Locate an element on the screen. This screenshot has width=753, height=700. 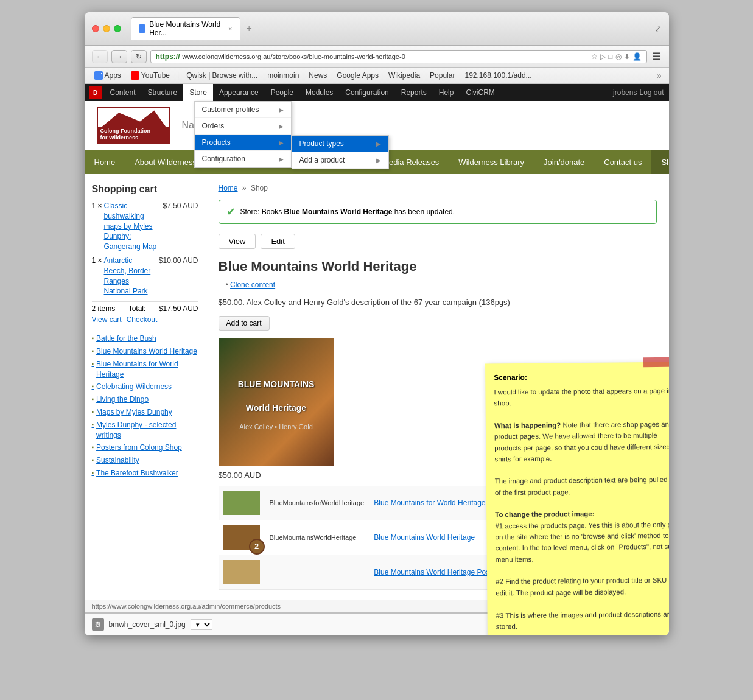
update-text: Store: Books Blue Mountains World Herita… is located at coordinates (348, 212).